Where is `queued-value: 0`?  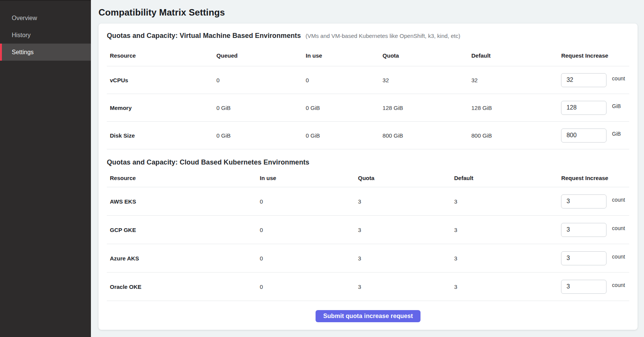
queued-value: 0 is located at coordinates (258, 80).